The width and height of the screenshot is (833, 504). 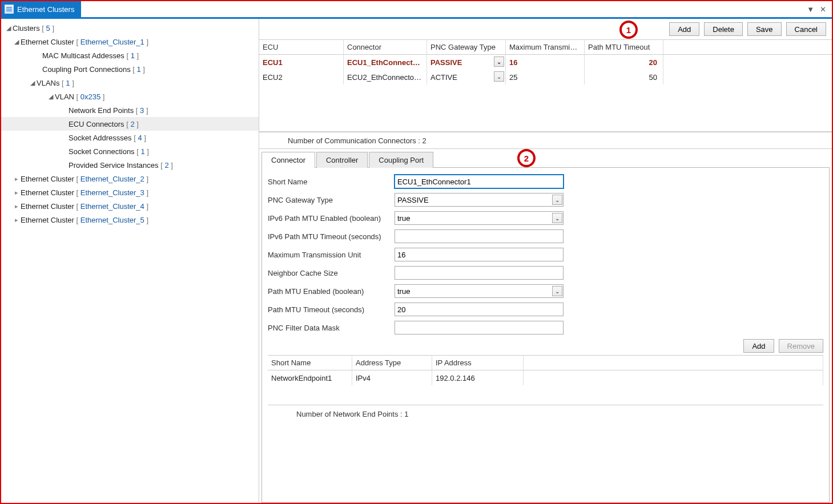 I want to click on tree-item-network-endpoints: Network End Points [ 3 ], so click(x=130, y=110).